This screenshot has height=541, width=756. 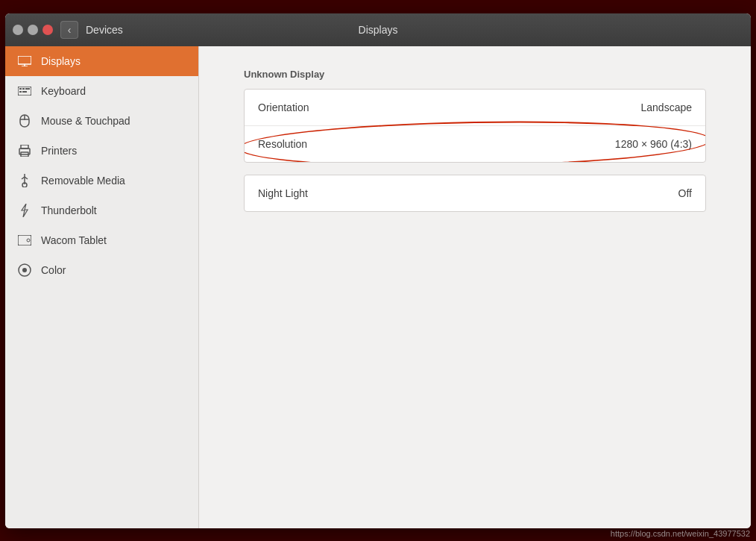 What do you see at coordinates (110, 30) in the screenshot?
I see `titlebar-left: ‹ Devices` at bounding box center [110, 30].